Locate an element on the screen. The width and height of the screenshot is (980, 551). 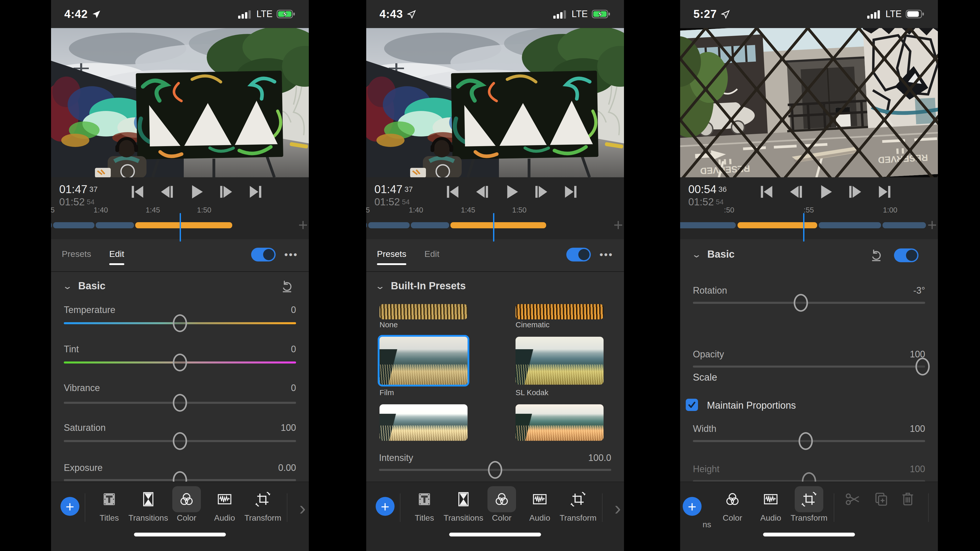
temperature-knob is located at coordinates (180, 323).